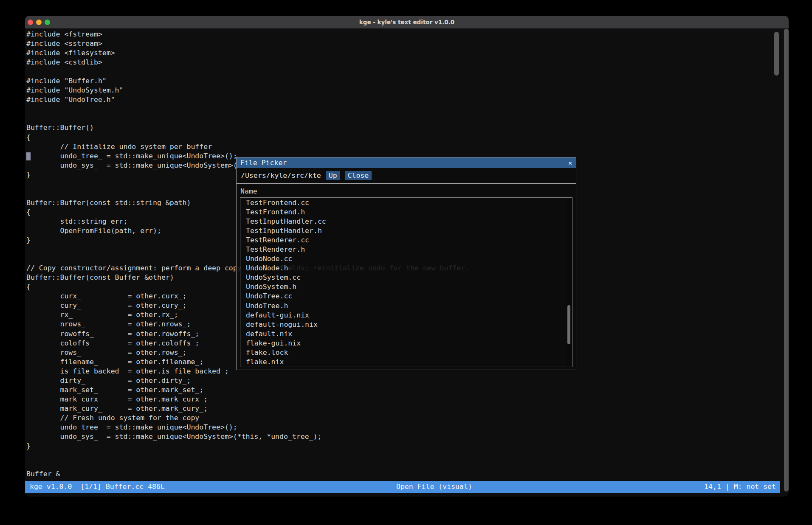 This screenshot has height=525, width=812. What do you see at coordinates (409, 250) in the screenshot?
I see `file-item: TestRenderer.h` at bounding box center [409, 250].